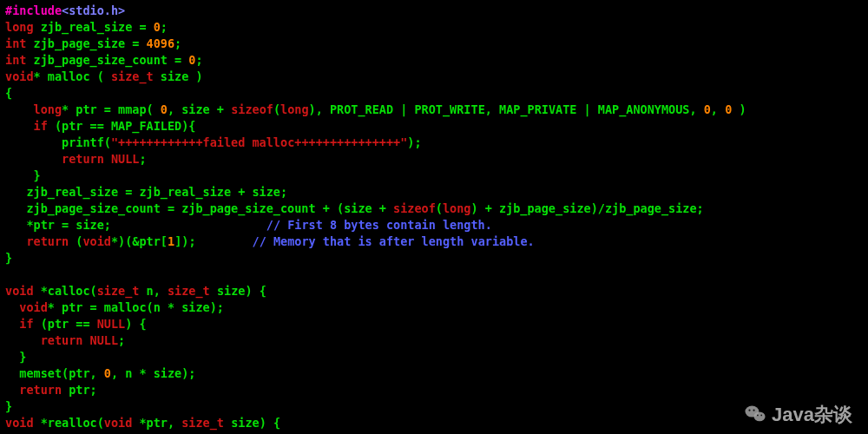  Describe the element at coordinates (252, 109) in the screenshot. I see `kw: sizeof` at that location.